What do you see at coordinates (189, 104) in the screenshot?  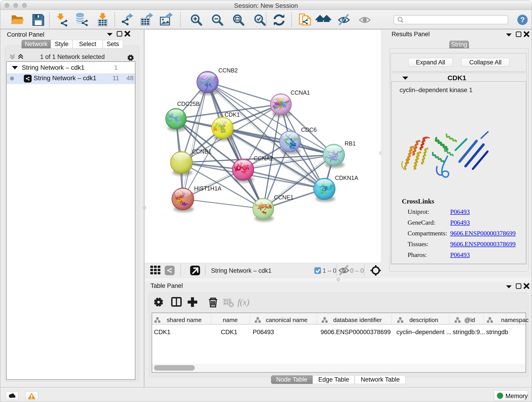 I see `svg-text: CDC25B` at bounding box center [189, 104].